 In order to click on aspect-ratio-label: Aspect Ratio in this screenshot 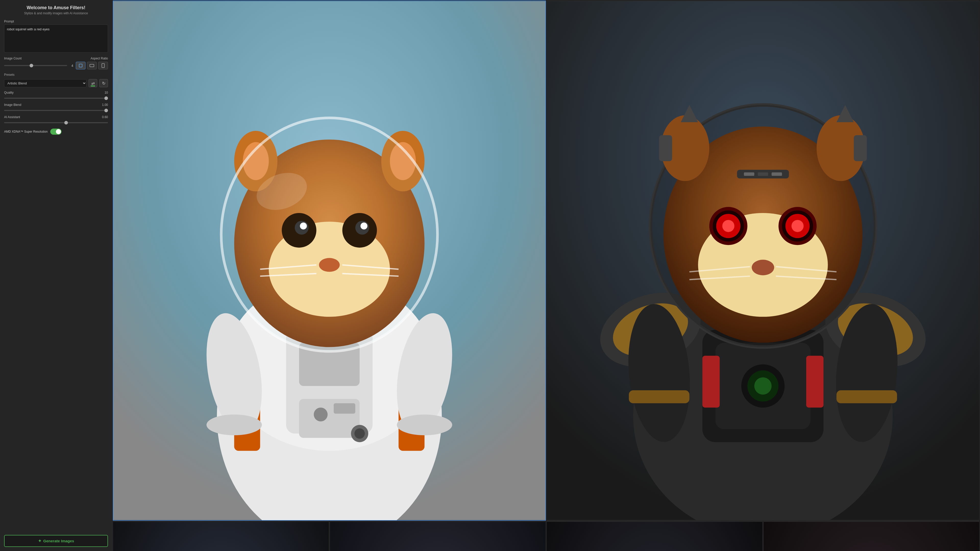, I will do `click(99, 59)`.